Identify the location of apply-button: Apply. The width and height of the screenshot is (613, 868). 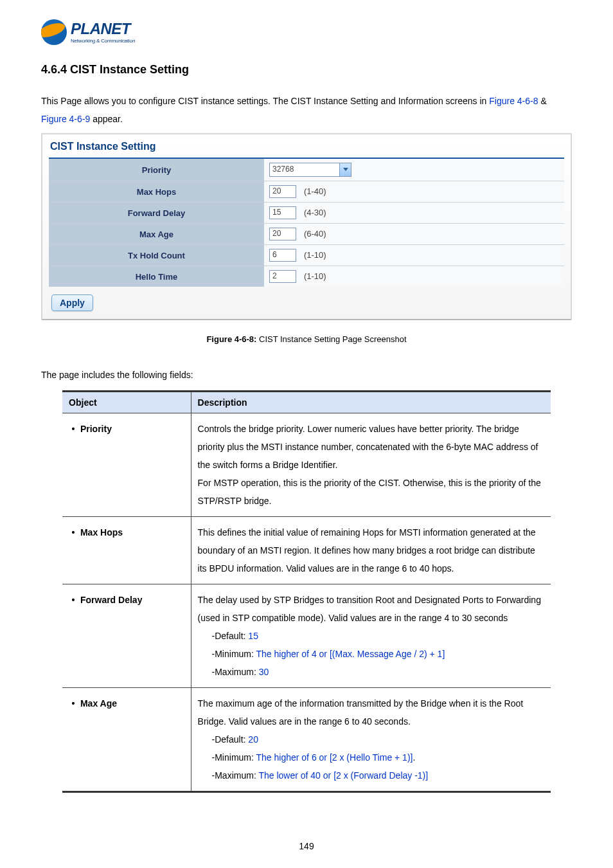
(72, 303).